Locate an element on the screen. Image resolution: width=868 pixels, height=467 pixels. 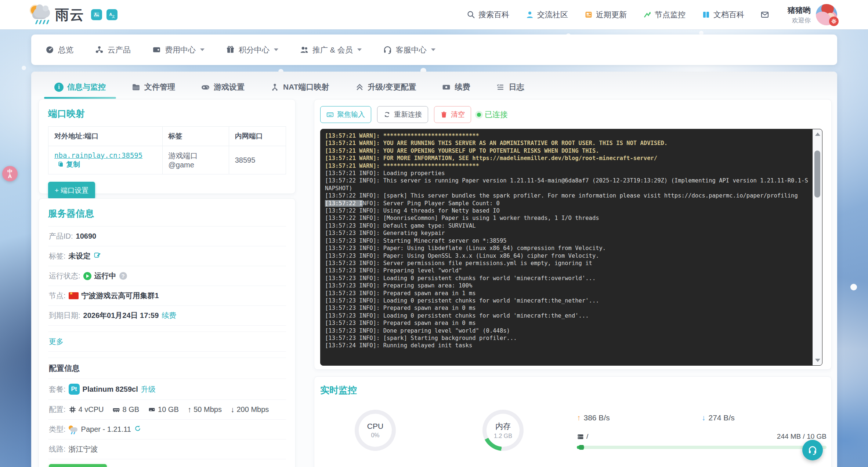
banknote-icon is located at coordinates (446, 87).